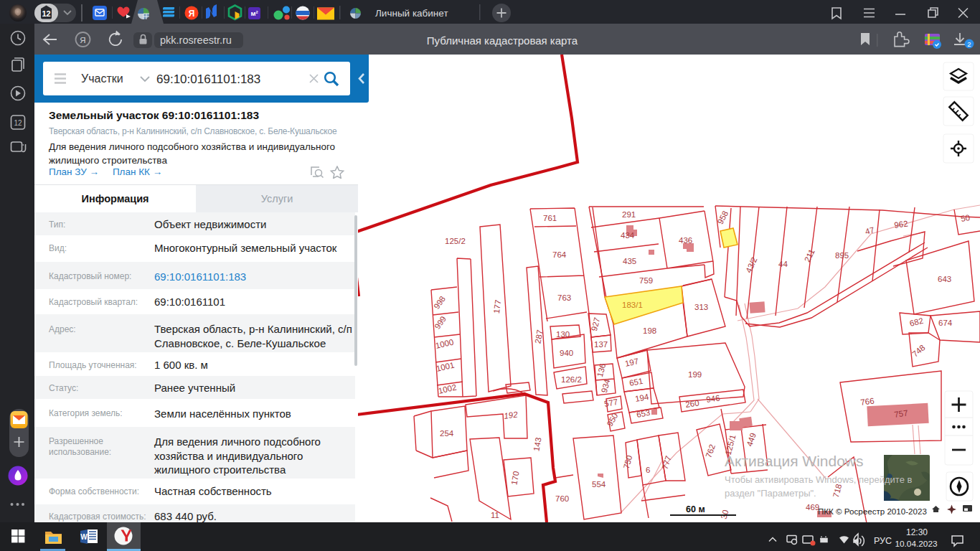 Image resolution: width=980 pixels, height=551 pixels. Describe the element at coordinates (725, 514) in the screenshot. I see `svg-text: 30` at that location.